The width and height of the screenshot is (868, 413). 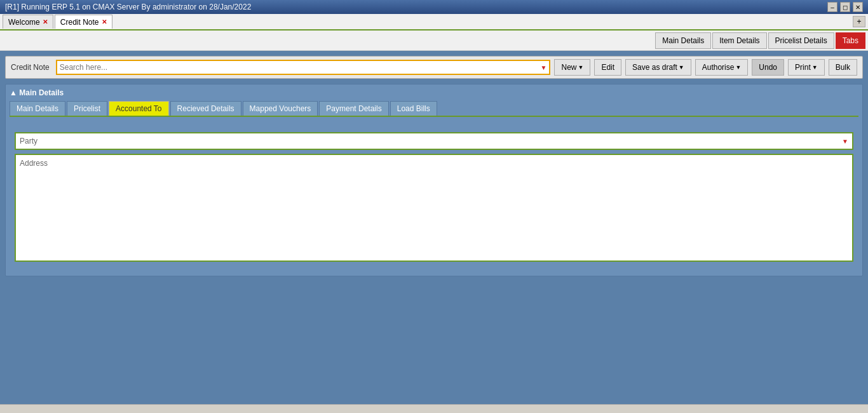 What do you see at coordinates (434, 109) in the screenshot?
I see `inner-tab-bar: Main Details Pricelist Accounted To Reci…` at bounding box center [434, 109].